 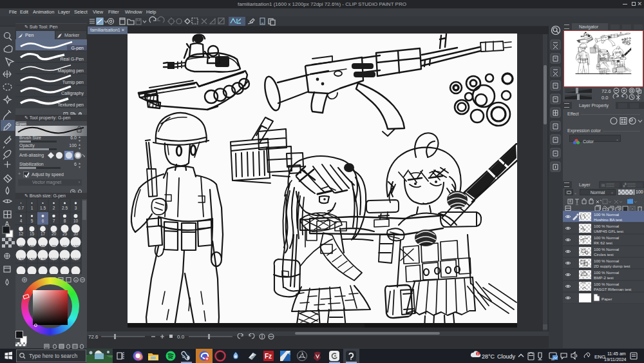 I want to click on svg-text: Fz, so click(x=268, y=356).